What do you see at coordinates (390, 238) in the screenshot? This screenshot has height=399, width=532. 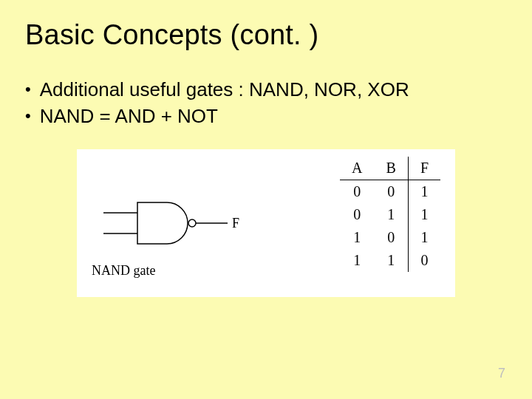 I see `table-row: 1 0 1` at bounding box center [390, 238].